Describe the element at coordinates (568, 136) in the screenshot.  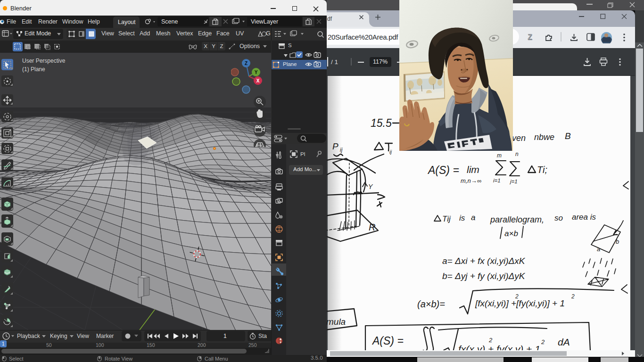
I see `svg-text: B` at that location.